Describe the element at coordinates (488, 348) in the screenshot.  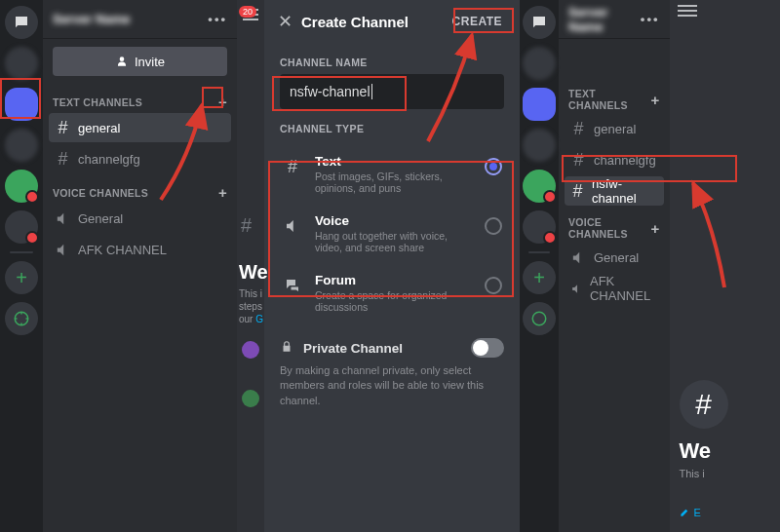
I see `private-toggle` at that location.